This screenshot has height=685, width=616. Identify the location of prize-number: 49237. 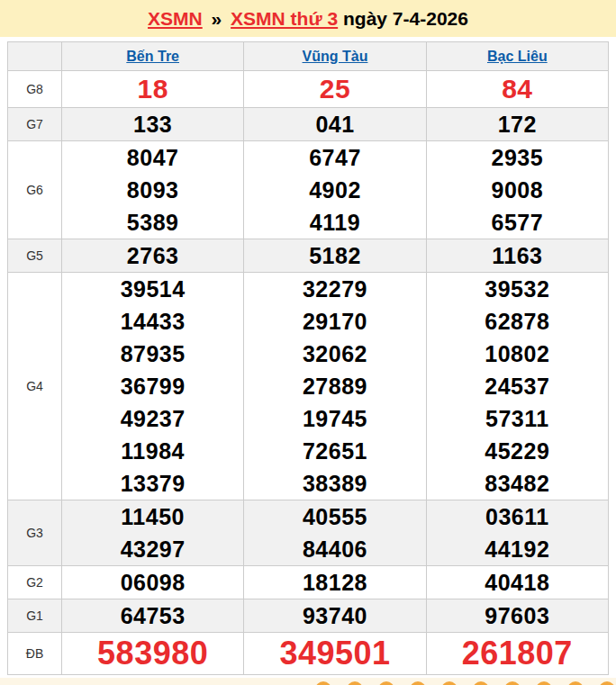
(153, 419).